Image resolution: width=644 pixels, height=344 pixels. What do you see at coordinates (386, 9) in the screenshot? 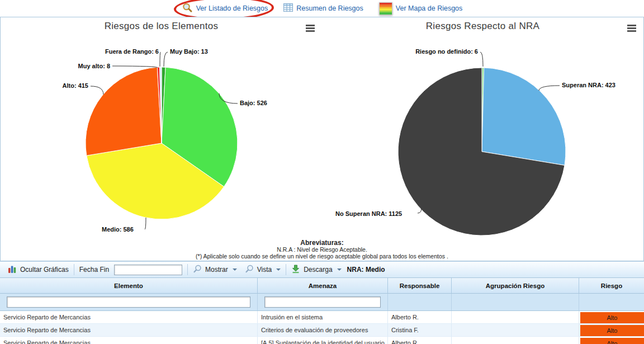
I see `risk-map-icon` at bounding box center [386, 9].